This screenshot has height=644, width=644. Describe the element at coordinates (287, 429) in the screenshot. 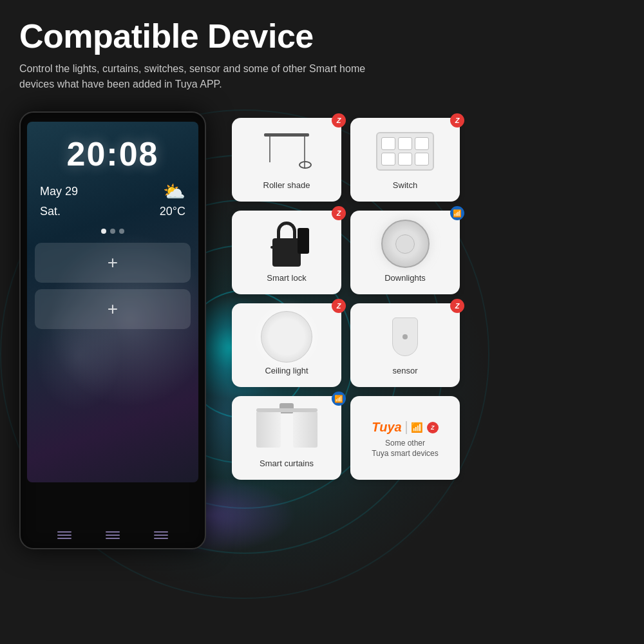

I see `smart-curtains-icon-area` at that location.